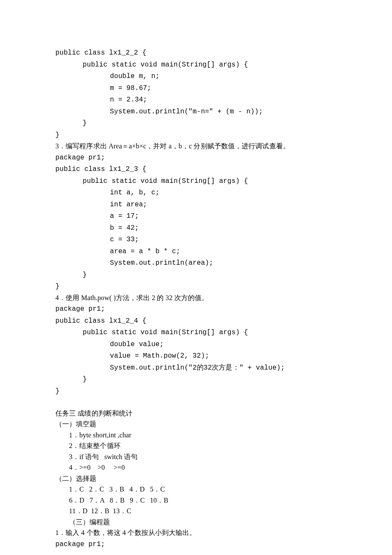  I want to click on code-line: m = 98.67;, so click(130, 88).